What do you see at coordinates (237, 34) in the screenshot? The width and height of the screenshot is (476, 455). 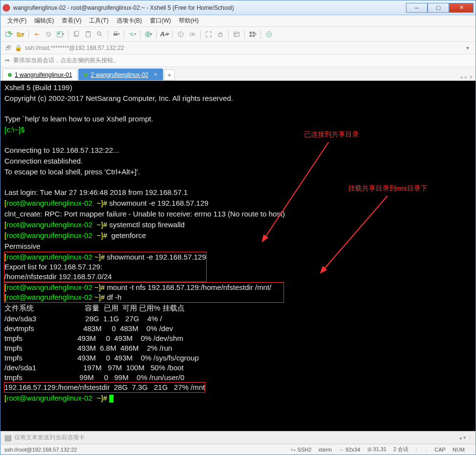 I see `layout-icon` at bounding box center [237, 34].